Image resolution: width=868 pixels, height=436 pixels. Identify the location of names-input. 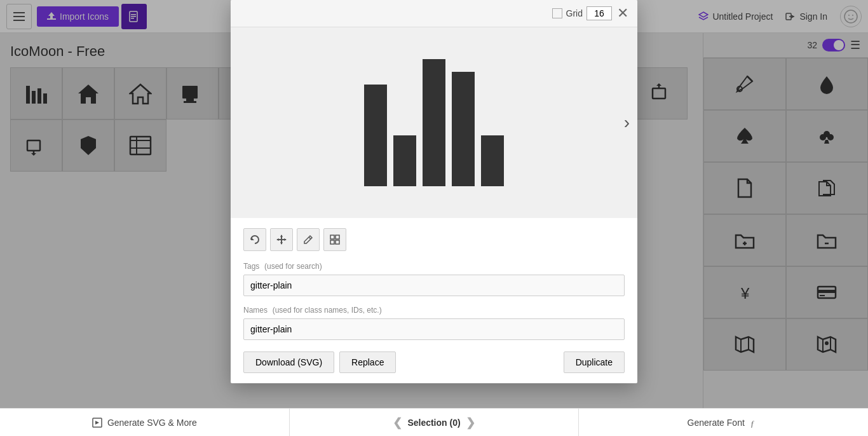
(434, 329).